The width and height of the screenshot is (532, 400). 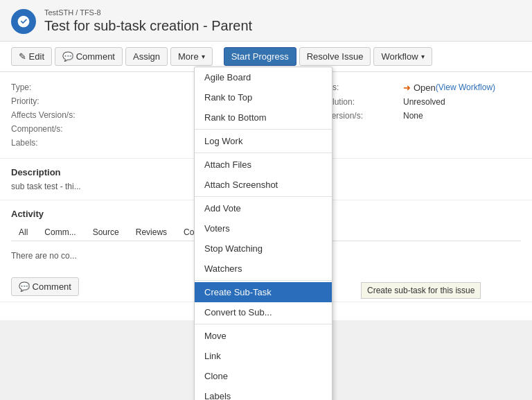 What do you see at coordinates (32, 57) in the screenshot?
I see `edit-button: ✎ Edit` at bounding box center [32, 57].